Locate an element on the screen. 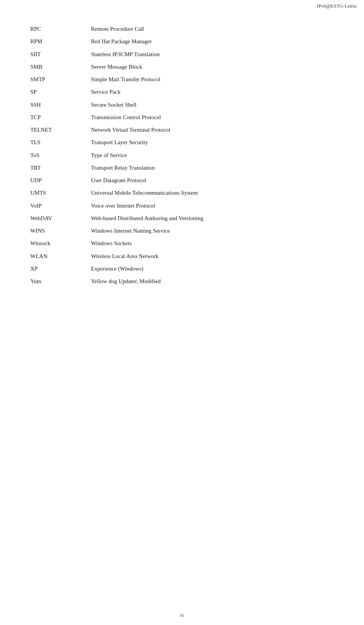  table-row: WINSWindows Internet Naming Service is located at coordinates (182, 231).